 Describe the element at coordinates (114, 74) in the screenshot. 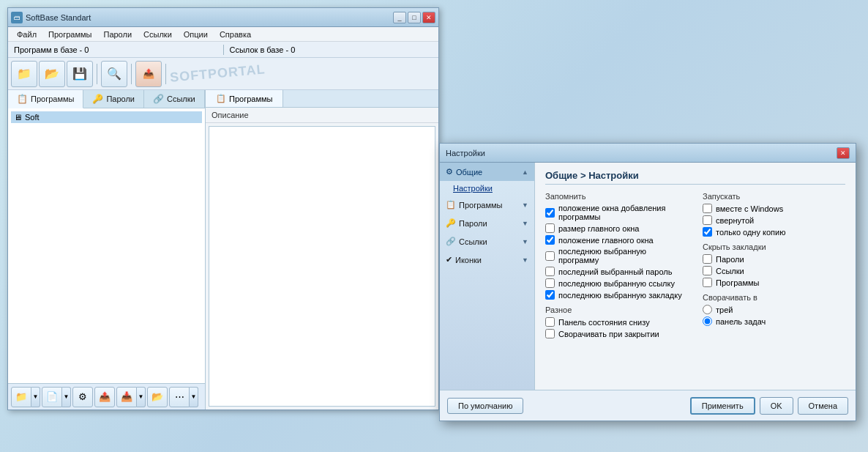

I see `toolbar-btn-search: 🔍` at that location.